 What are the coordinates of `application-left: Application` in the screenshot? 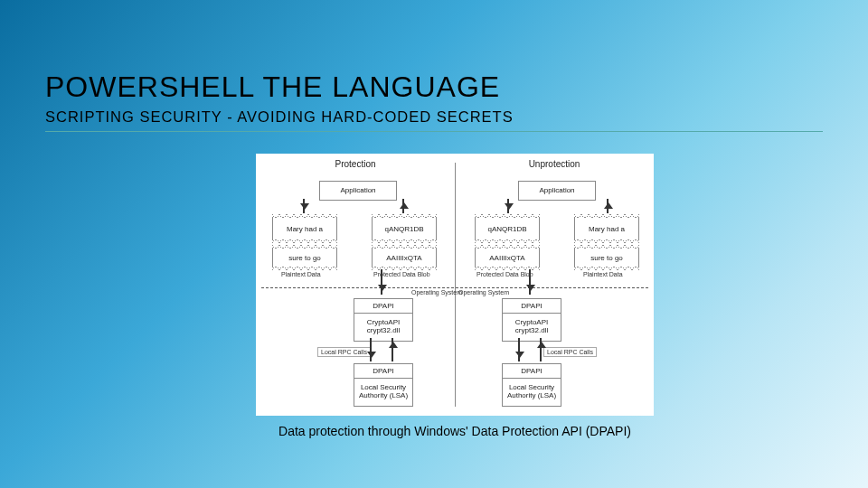 It's located at (358, 191).